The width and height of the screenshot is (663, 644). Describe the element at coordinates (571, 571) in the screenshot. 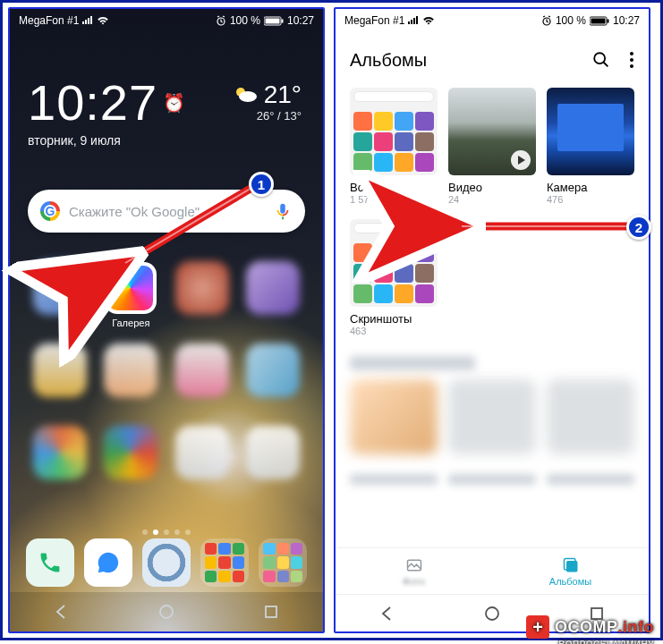

I see `tab-albums: Альбомы` at that location.